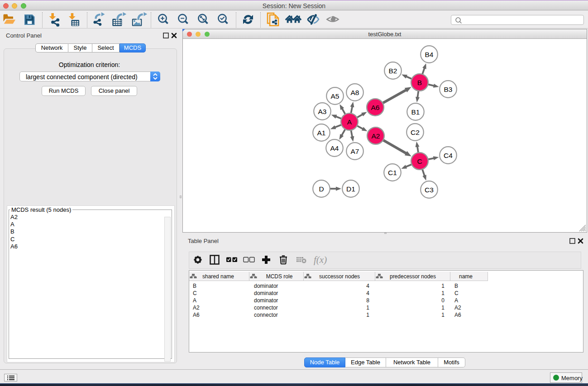 This screenshot has width=588, height=386. What do you see at coordinates (335, 148) in the screenshot?
I see `svg-text: A4` at bounding box center [335, 148].